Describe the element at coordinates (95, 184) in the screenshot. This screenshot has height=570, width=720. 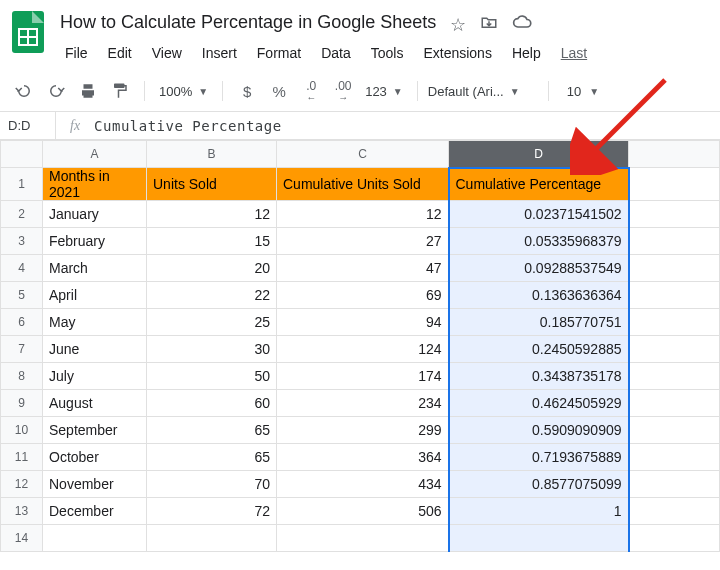
I see `header-cell: Months in 2021` at that location.